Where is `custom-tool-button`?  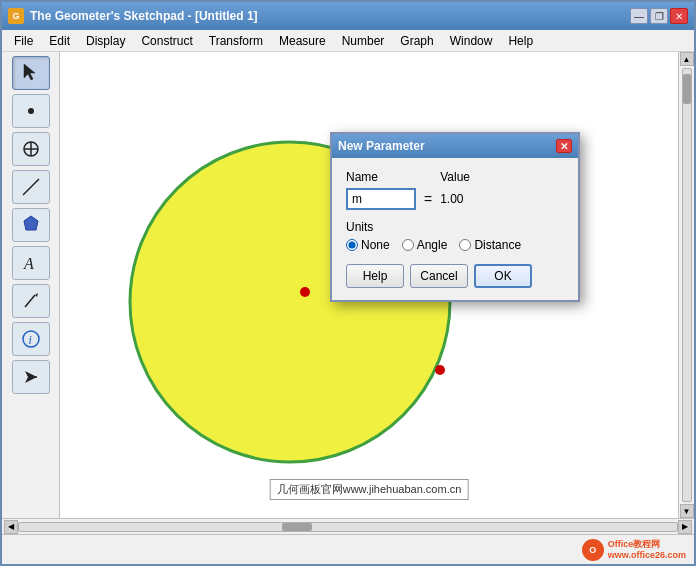 custom-tool-button is located at coordinates (31, 377).